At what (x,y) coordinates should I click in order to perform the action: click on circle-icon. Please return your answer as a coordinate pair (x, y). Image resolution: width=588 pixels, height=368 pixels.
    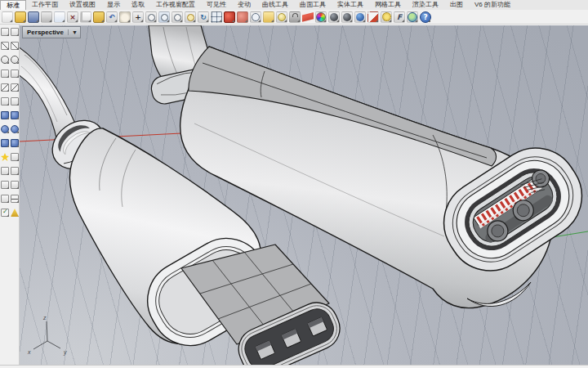
    Looking at the image, I should click on (5, 60).